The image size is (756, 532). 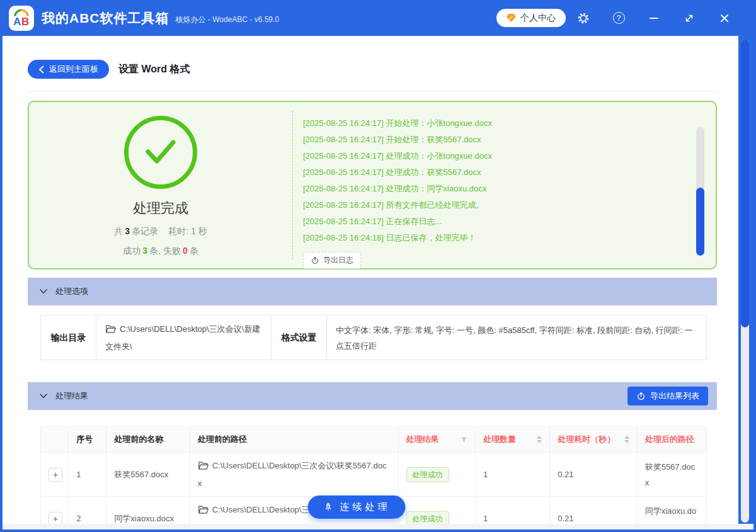 What do you see at coordinates (74, 69) in the screenshot?
I see `back-button-label: 返回到主面板` at bounding box center [74, 69].